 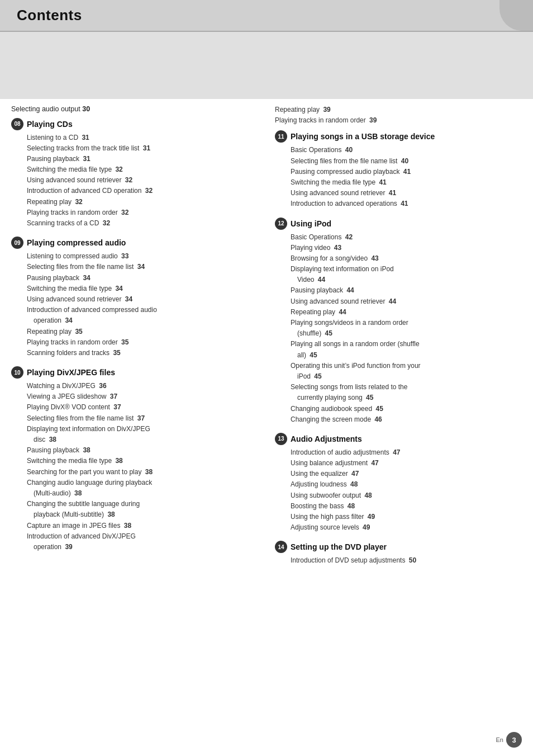 What do you see at coordinates (142, 451) in the screenshot?
I see `list-item: Pausing playback 38` at bounding box center [142, 451].